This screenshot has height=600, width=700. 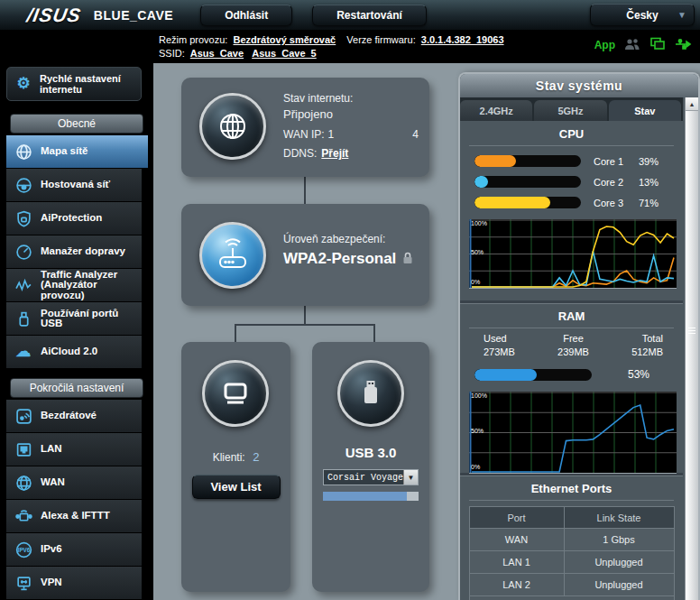 I want to click on sidebar-item-lan: LAN, so click(x=74, y=449).